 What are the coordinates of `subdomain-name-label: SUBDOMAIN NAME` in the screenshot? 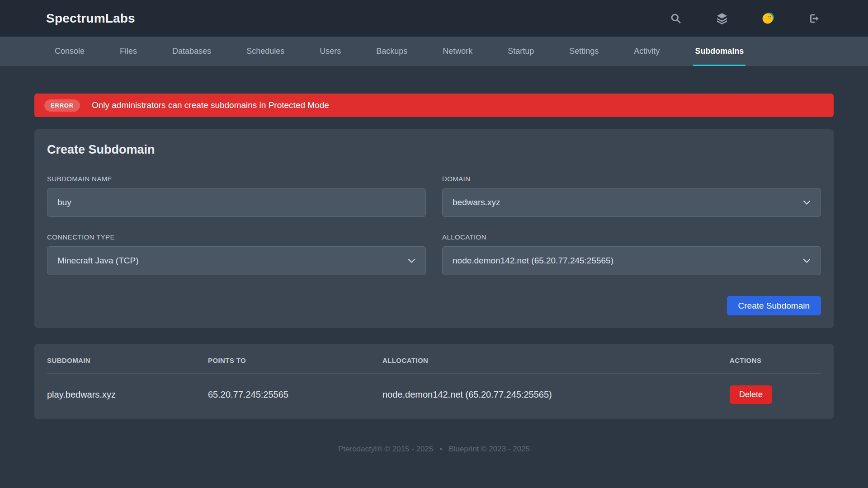 It's located at (236, 179).